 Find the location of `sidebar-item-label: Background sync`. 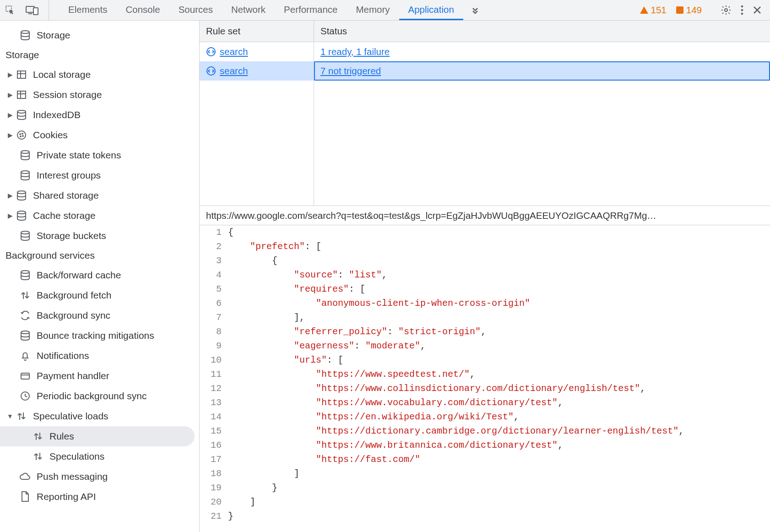

sidebar-item-label: Background sync is located at coordinates (73, 315).